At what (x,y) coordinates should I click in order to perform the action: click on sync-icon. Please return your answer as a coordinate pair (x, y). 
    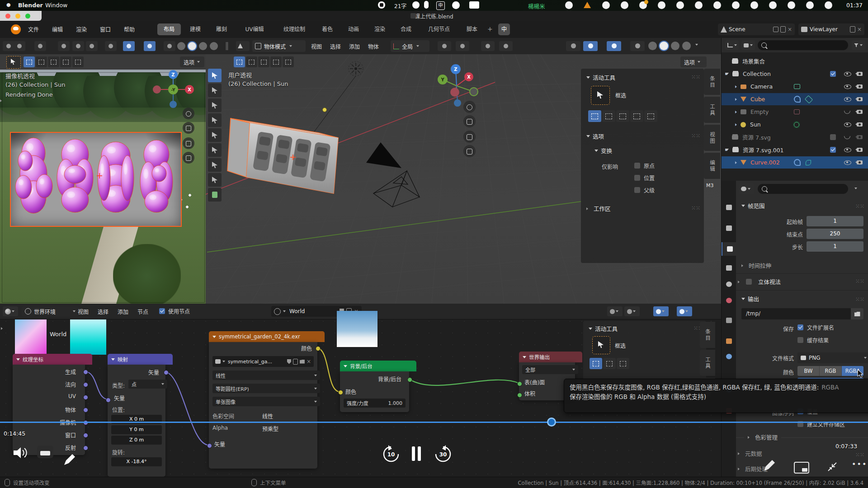
    Looking at the image, I should click on (569, 5).